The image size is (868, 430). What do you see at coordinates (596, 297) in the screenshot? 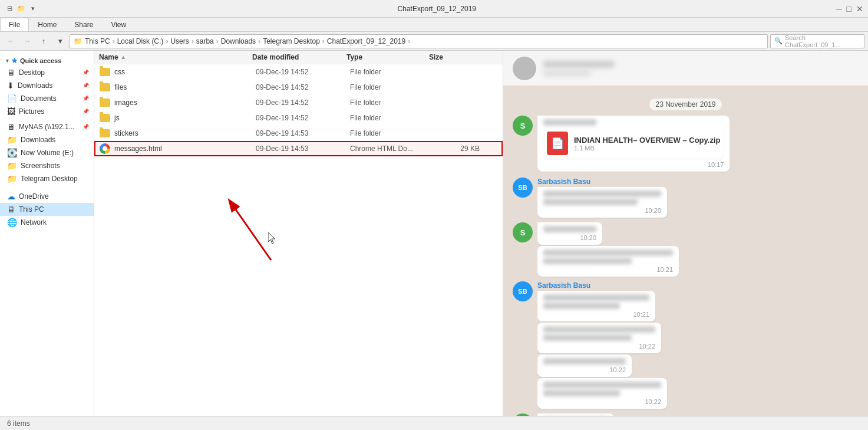
I see `msg-text-blurred4` at bounding box center [596, 297].